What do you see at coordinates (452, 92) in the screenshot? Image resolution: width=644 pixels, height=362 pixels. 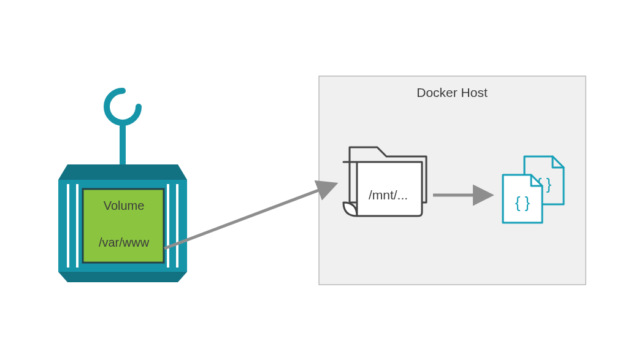 I see `docker-host-title: Docker Host` at bounding box center [452, 92].